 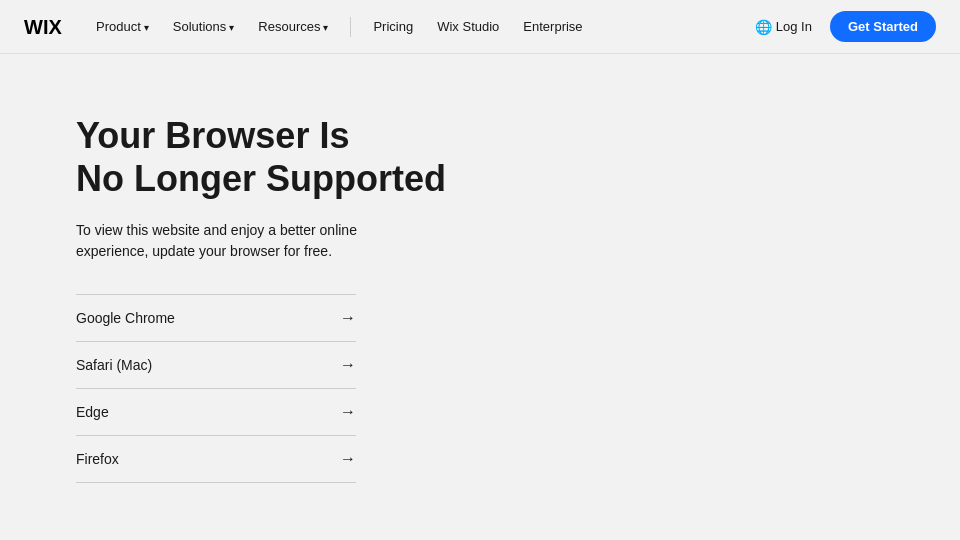 I want to click on globe-icon: 🌐, so click(x=764, y=27).